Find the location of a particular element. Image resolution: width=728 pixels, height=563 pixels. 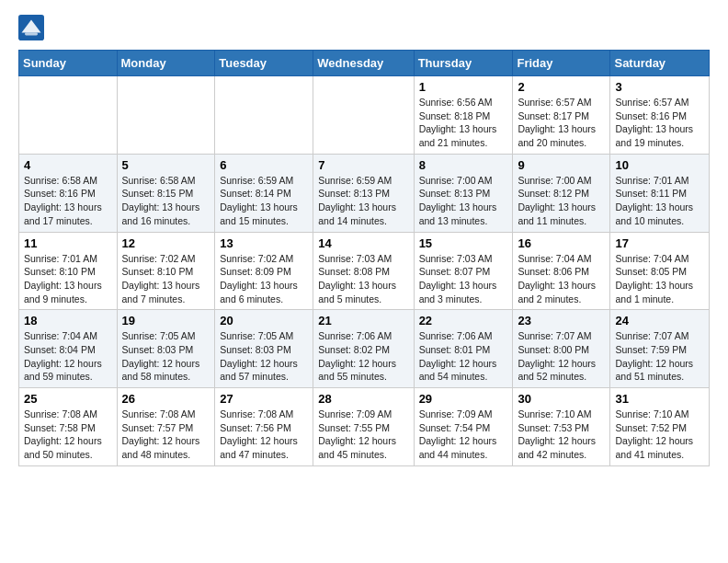

calendar-week-4: 18Sunrise: 7:04 AM Sunset: 8:04 PM Dayli… is located at coordinates (364, 350).